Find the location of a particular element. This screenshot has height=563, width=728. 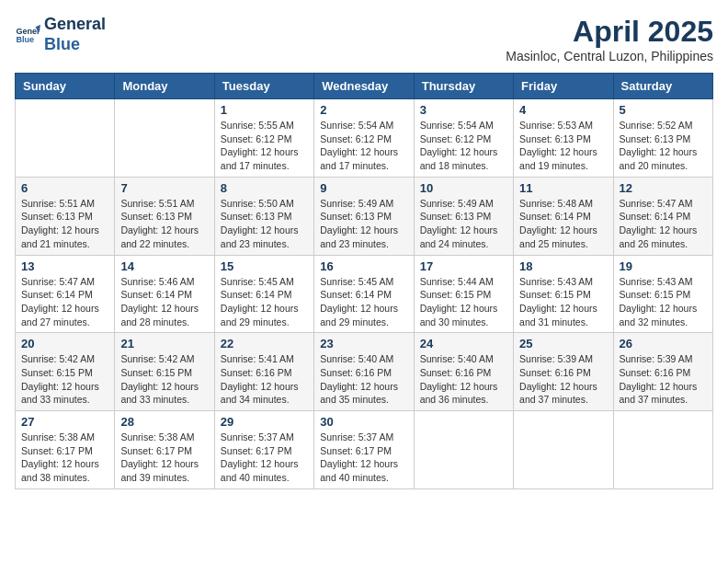

day-number: 8 is located at coordinates (265, 188).